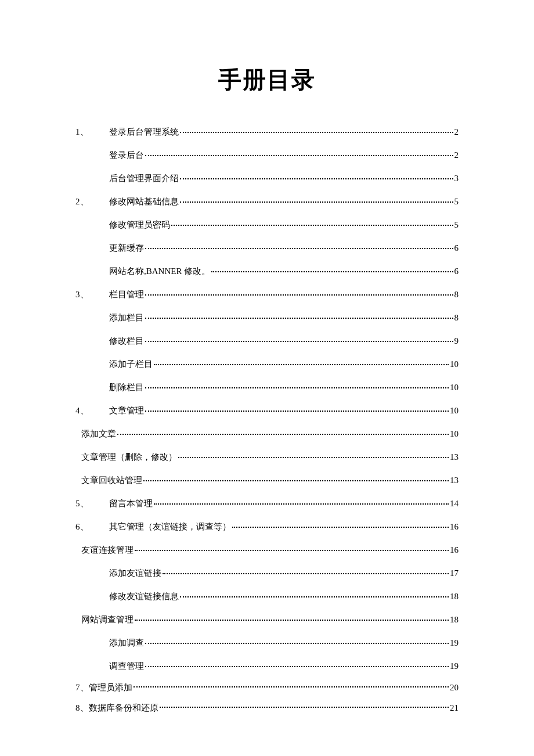 The height and width of the screenshot is (756, 534). What do you see at coordinates (267, 527) in the screenshot?
I see `toc-entry: 6、其它管理（友谊链接，调查等）16` at bounding box center [267, 527].